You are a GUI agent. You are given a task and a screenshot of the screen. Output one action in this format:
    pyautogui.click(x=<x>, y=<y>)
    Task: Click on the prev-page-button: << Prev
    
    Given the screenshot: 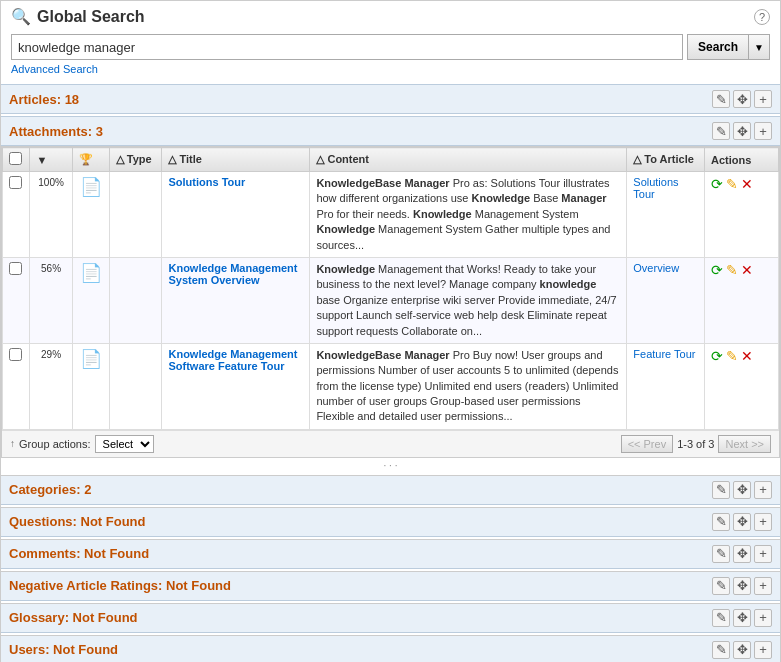 What is the action you would take?
    pyautogui.click(x=648, y=444)
    